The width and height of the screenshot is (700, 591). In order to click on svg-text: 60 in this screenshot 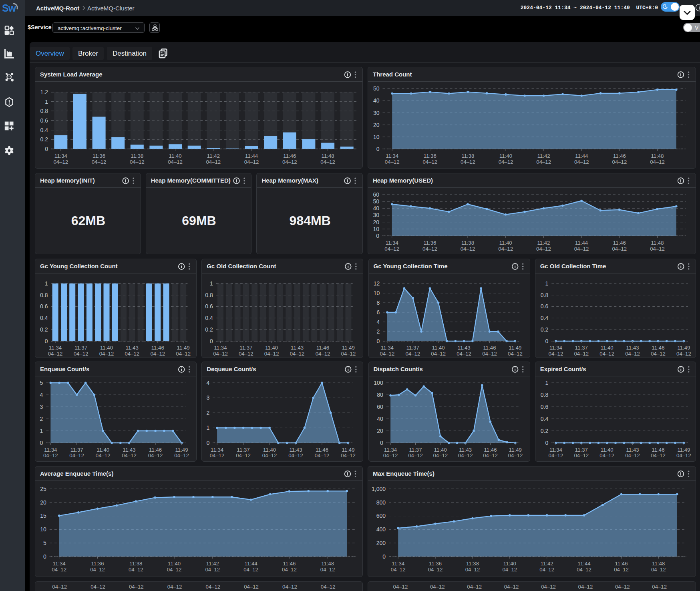, I will do `click(380, 407)`.